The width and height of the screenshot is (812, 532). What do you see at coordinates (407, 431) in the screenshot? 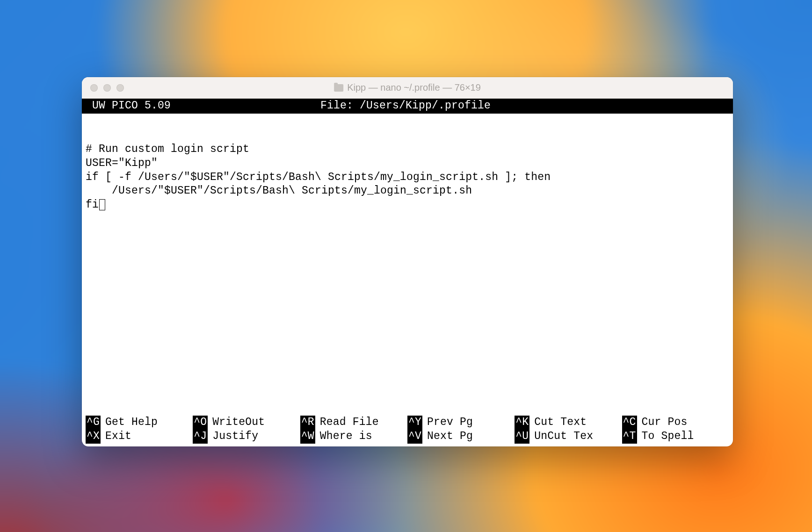
I see `editor-shortcuts: ^G Get Help ^O WriteOut ^R Read File ^Y …` at bounding box center [407, 431].